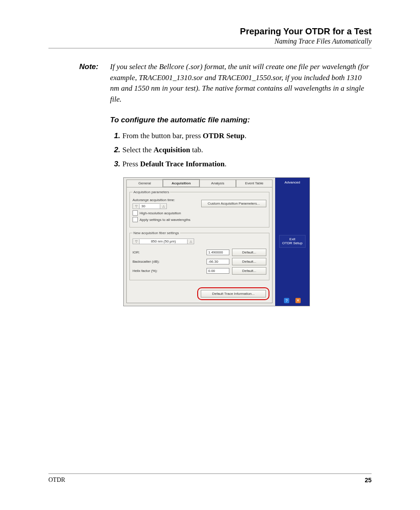 The image size is (420, 510). I want to click on step-2-text-a: Select the, so click(138, 150).